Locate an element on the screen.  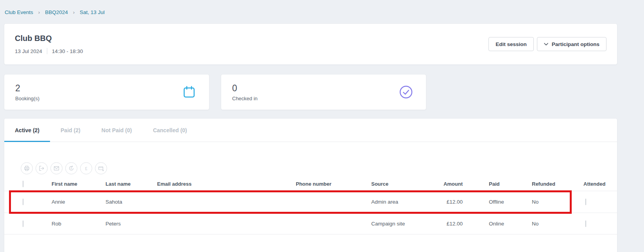
add-card-button is located at coordinates (101, 169).